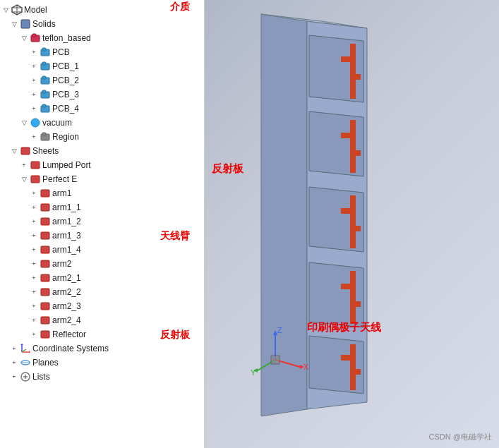 The image size is (499, 448). I want to click on planes-icon, so click(25, 363).